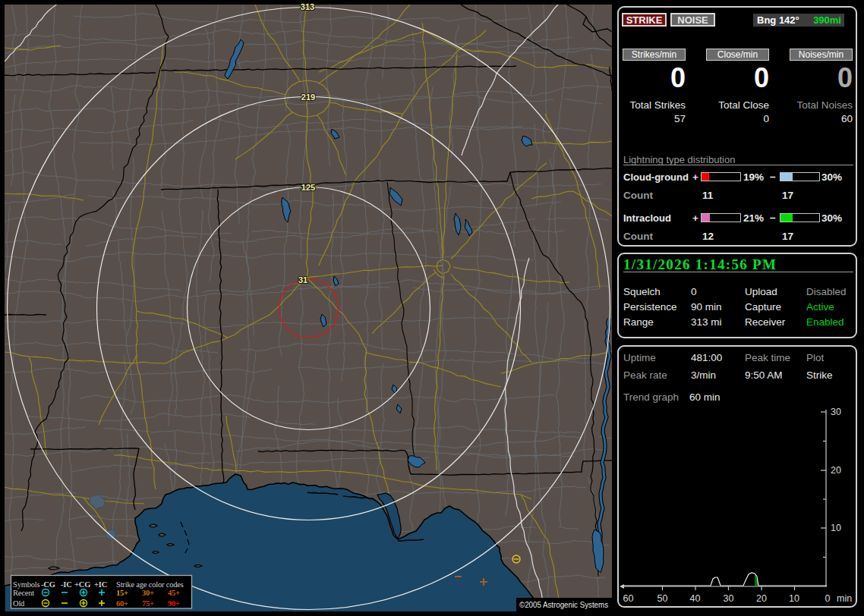  What do you see at coordinates (100, 584) in the screenshot?
I see `svg-text: +IC` at bounding box center [100, 584].